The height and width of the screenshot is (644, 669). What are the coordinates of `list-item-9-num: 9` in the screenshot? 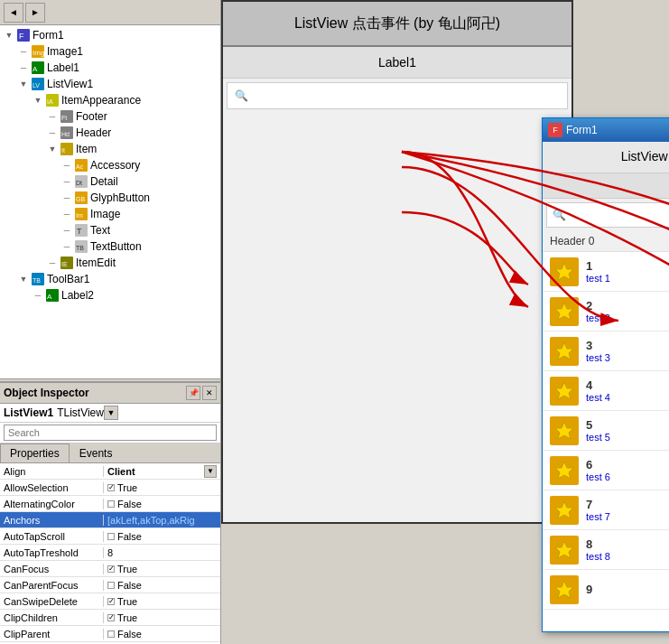 It's located at (627, 589).